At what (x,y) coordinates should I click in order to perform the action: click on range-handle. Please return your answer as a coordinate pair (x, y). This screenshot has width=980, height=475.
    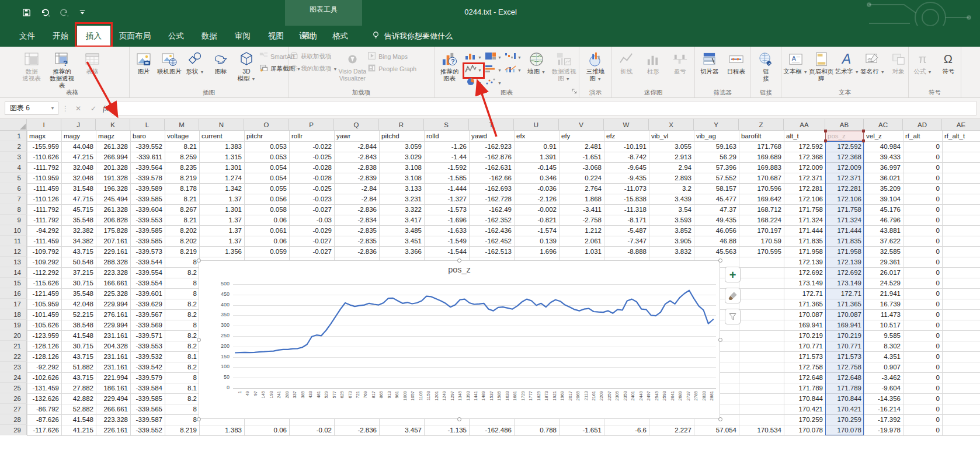
    Looking at the image, I should click on (826, 141).